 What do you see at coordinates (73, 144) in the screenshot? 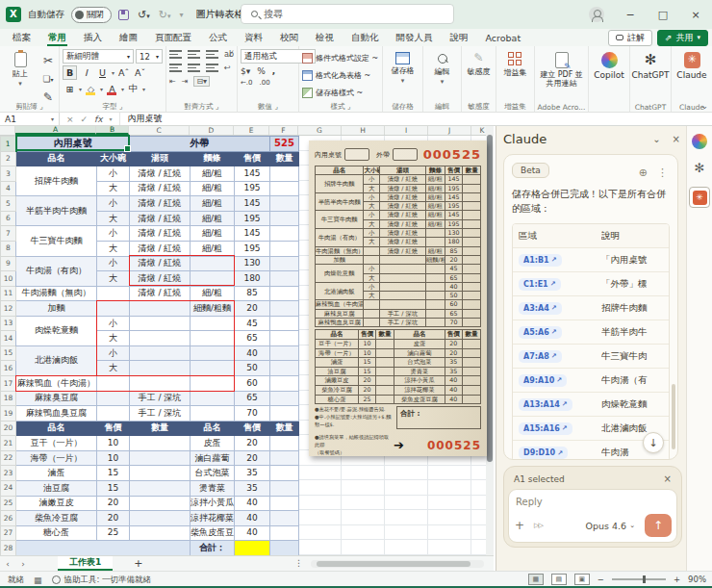
I see `sheet-cell: 內用桌號` at bounding box center [73, 144].